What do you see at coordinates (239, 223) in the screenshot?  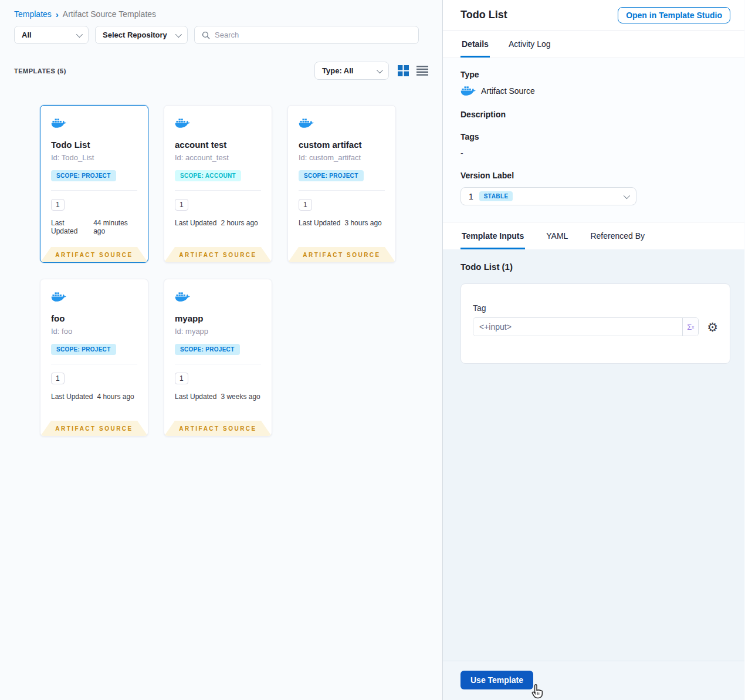 I see `last-updated-value: 2 hours ago` at bounding box center [239, 223].